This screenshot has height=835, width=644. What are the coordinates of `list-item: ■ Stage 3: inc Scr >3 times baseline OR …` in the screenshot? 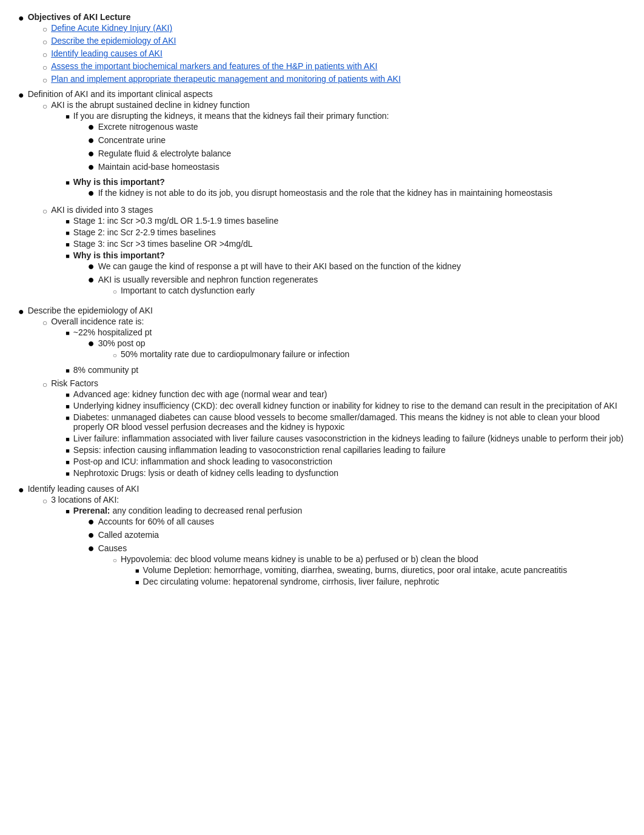 It's located at (346, 244).